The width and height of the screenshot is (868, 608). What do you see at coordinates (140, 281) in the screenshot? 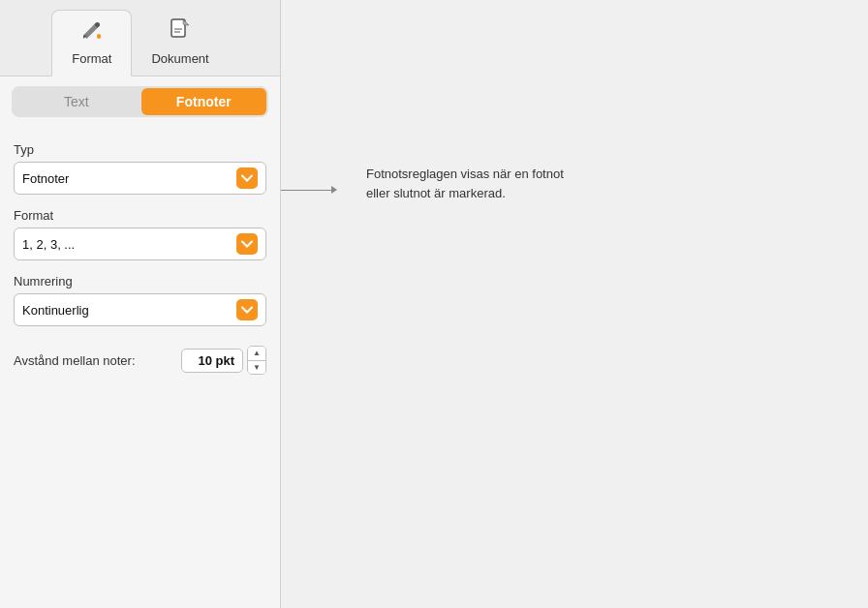
I see `numrering-label: Numrering` at bounding box center [140, 281].